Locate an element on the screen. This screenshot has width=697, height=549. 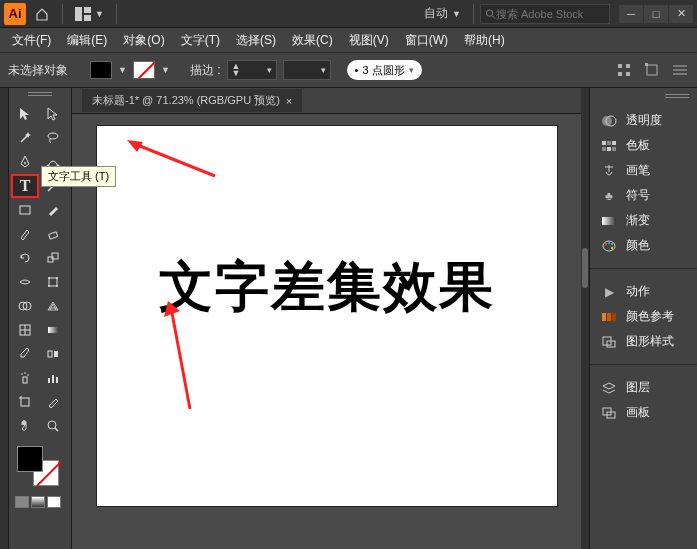
paintbrush-tool is located at coordinates (53, 210).